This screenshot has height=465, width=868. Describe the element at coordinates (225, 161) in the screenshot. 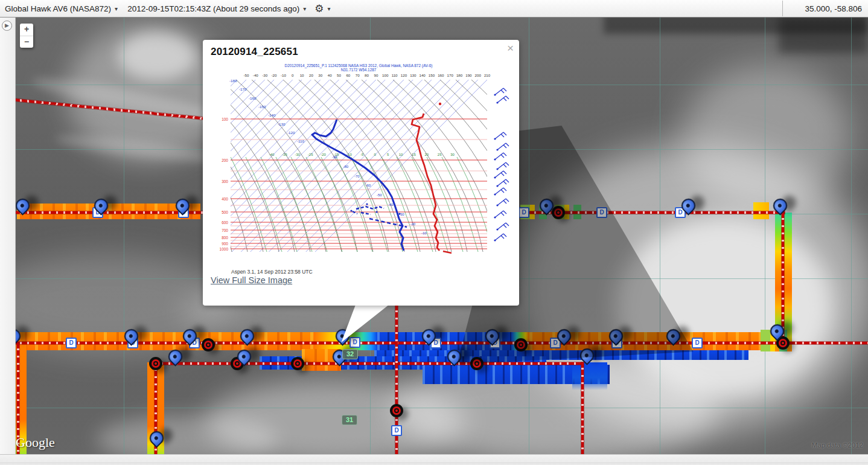

I see `svg-text: 200` at that location.